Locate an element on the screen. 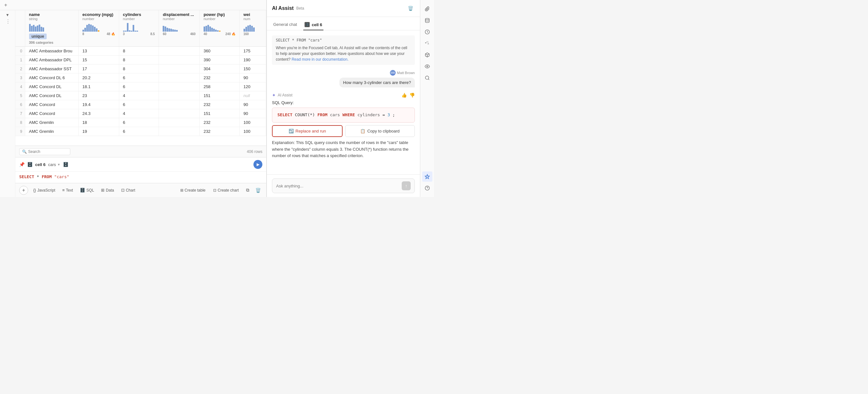  ai-context-box: SELECT * FROM "cars" When you're in the … is located at coordinates (343, 50).